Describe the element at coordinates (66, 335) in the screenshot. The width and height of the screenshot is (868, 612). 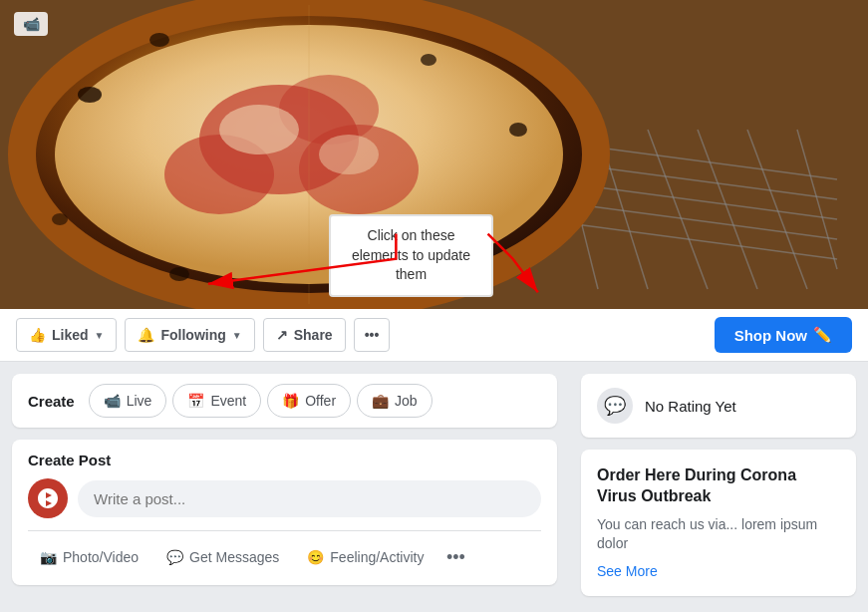
I see `liked-button: 👍 Liked ▼` at that location.